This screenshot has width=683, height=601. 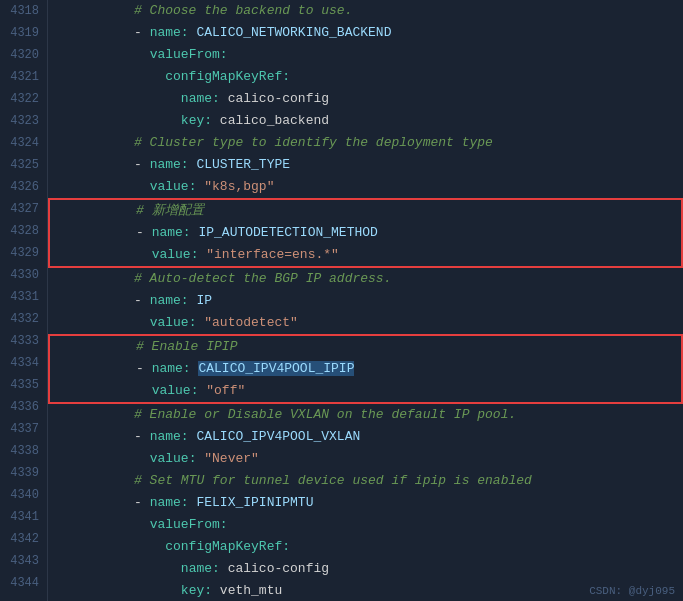 What do you see at coordinates (366, 279) in the screenshot?
I see `code-line: # Auto-detect the BGP IP address.` at bounding box center [366, 279].